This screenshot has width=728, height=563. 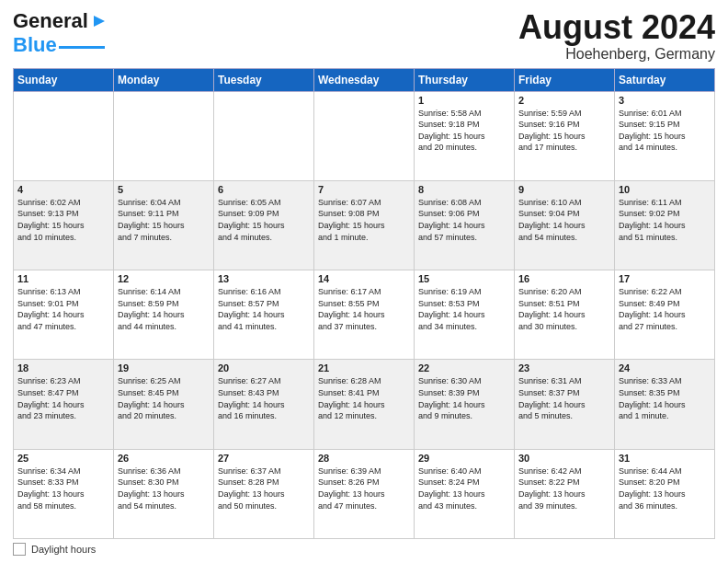 What do you see at coordinates (665, 136) in the screenshot?
I see `day-cell: 3Sunrise: 6:01 AM Sunset: 9:15 PM Daylig…` at bounding box center [665, 136].